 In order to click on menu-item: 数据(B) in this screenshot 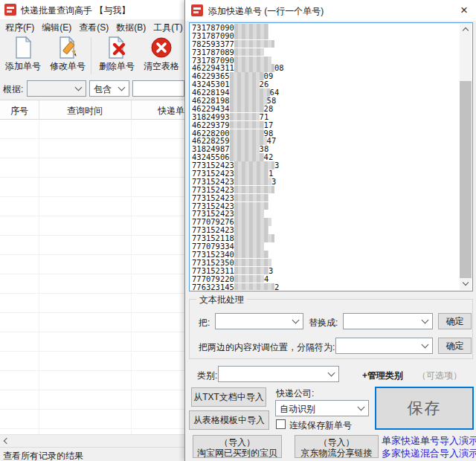, I will do `click(131, 27)`.